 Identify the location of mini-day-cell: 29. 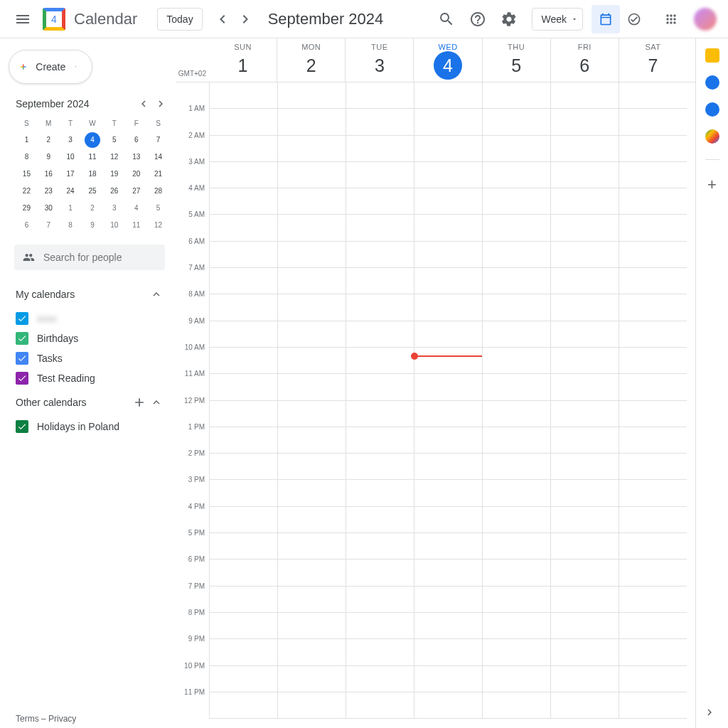
(26, 208).